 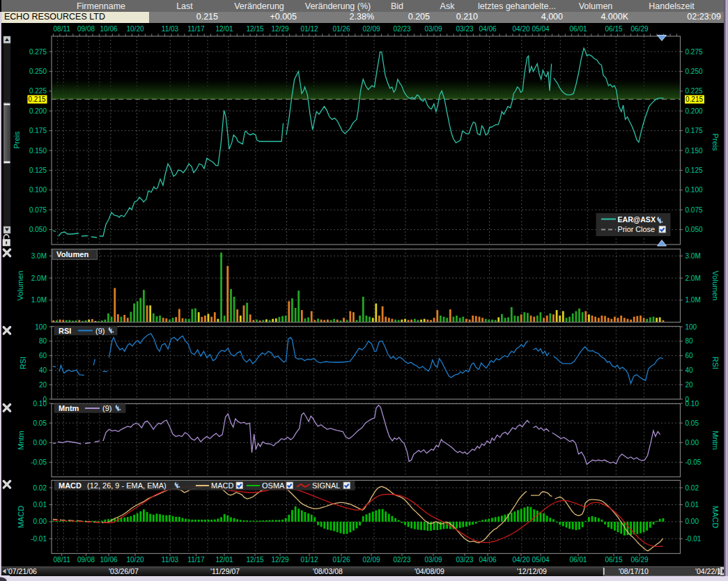 What do you see at coordinates (578, 560) in the screenshot?
I see `svg-text: 06/01` at bounding box center [578, 560].